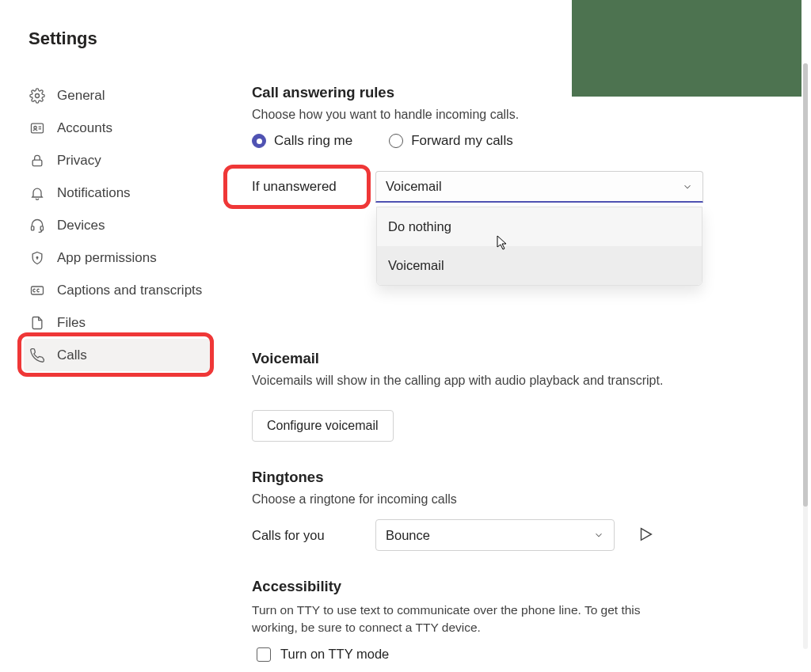 The height and width of the screenshot is (672, 811). Describe the element at coordinates (314, 141) in the screenshot. I see `radio-label: Calls ring me` at that location.